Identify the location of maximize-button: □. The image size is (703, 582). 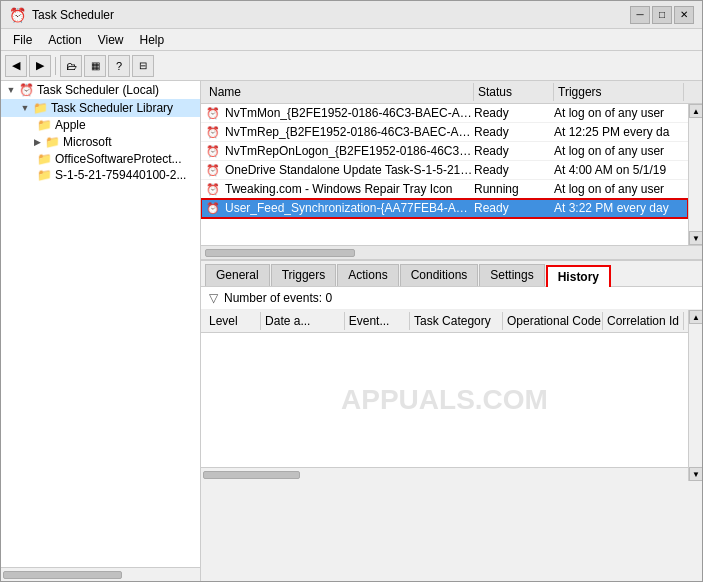
(662, 15).